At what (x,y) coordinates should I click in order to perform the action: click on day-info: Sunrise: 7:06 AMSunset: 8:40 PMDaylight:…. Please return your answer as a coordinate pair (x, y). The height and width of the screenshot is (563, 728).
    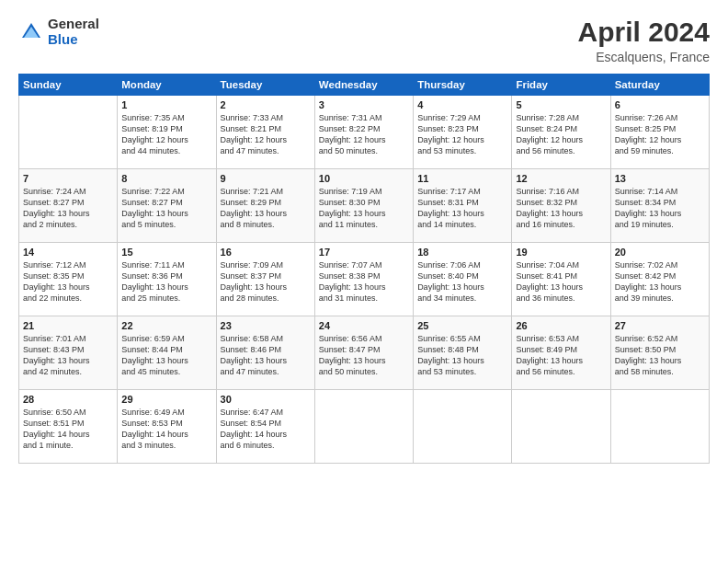
    Looking at the image, I should click on (462, 282).